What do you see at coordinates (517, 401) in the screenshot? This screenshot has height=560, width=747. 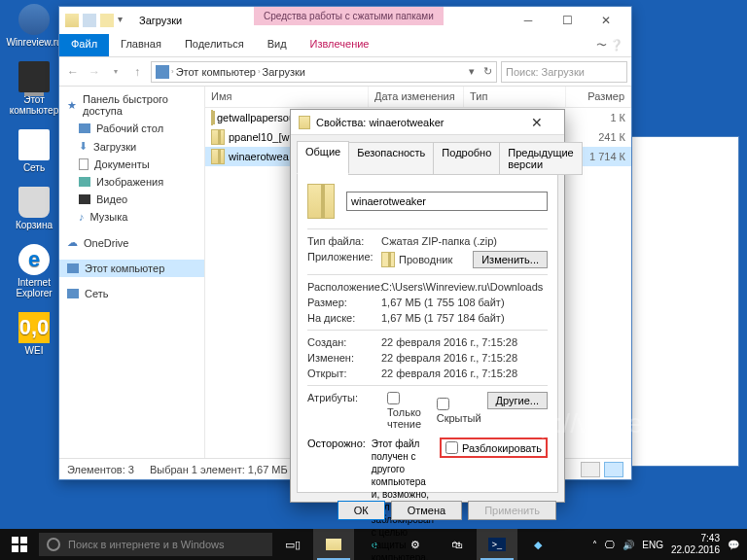 I see `other-attrs-button: Другие...` at bounding box center [517, 401].